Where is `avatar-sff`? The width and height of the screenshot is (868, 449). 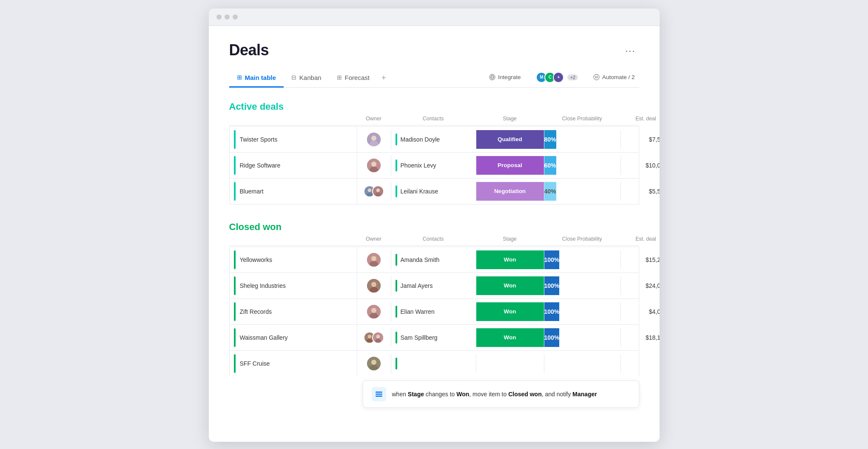 avatar-sff is located at coordinates (374, 364).